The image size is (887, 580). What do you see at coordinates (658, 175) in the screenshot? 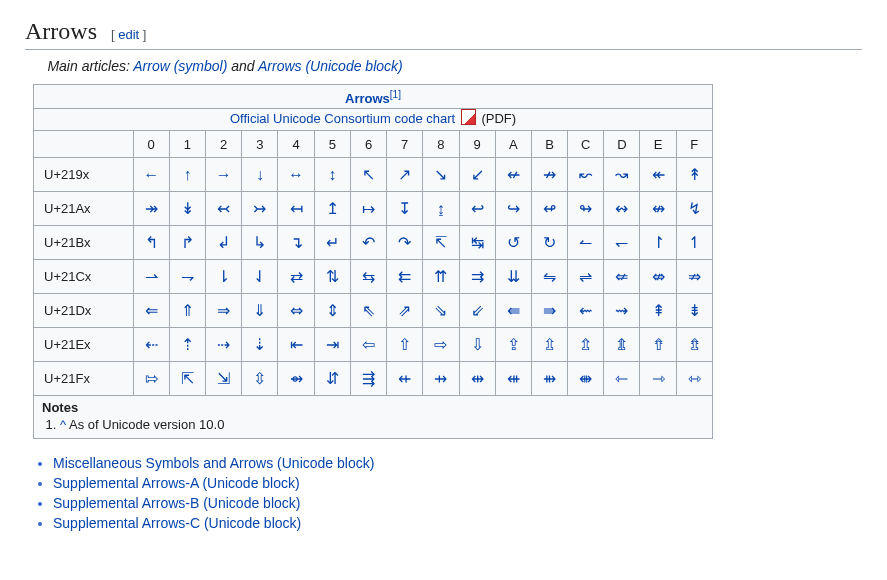
I see `glyph-cell: ↞` at bounding box center [658, 175].